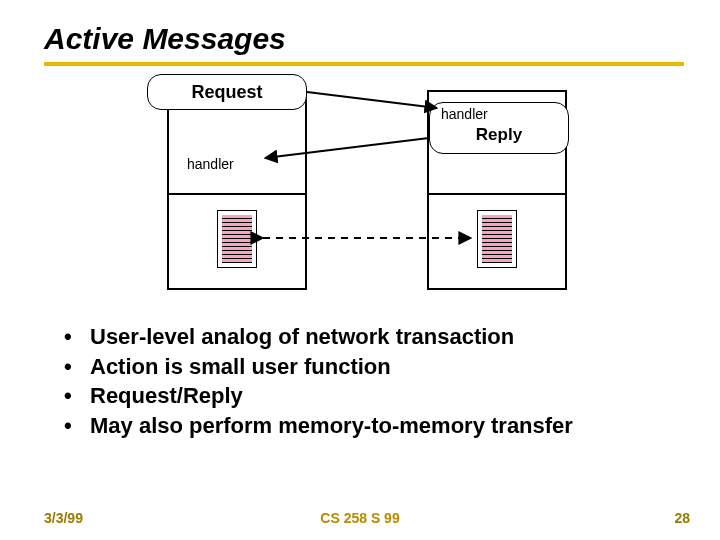  I want to click on footer-date: 3/3/99, so click(64, 518).